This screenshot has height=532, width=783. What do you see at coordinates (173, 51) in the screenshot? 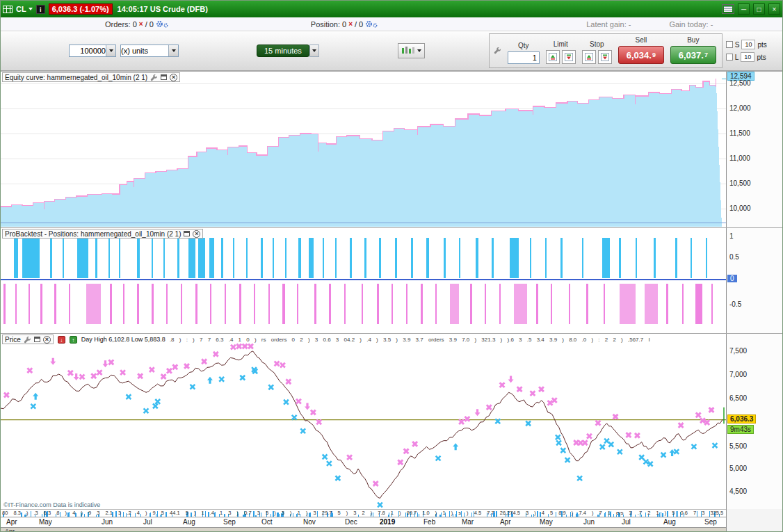
I see `units-dropdown-button` at bounding box center [173, 51].